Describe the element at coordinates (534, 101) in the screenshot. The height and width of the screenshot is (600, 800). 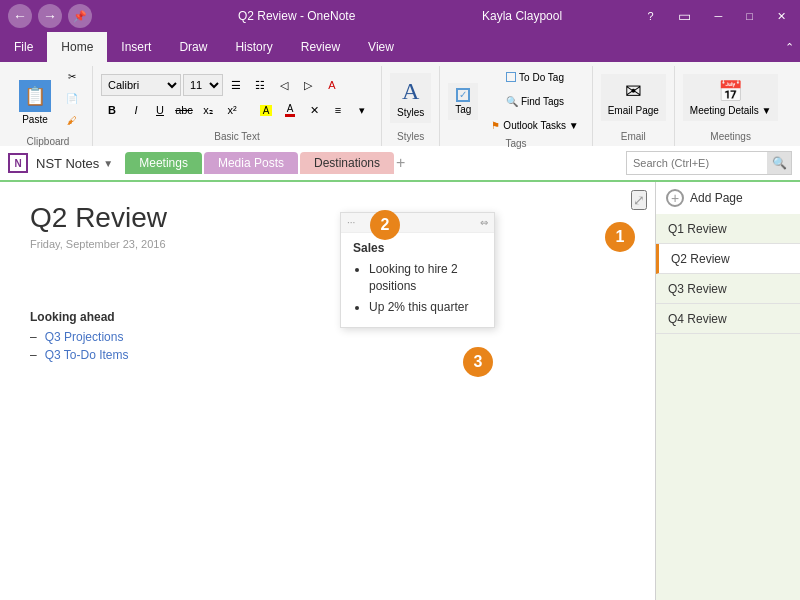
I see `tags-list: To Do Tag 🔍 Find Tags ⚑ Outlook Tasks ▼` at that location.